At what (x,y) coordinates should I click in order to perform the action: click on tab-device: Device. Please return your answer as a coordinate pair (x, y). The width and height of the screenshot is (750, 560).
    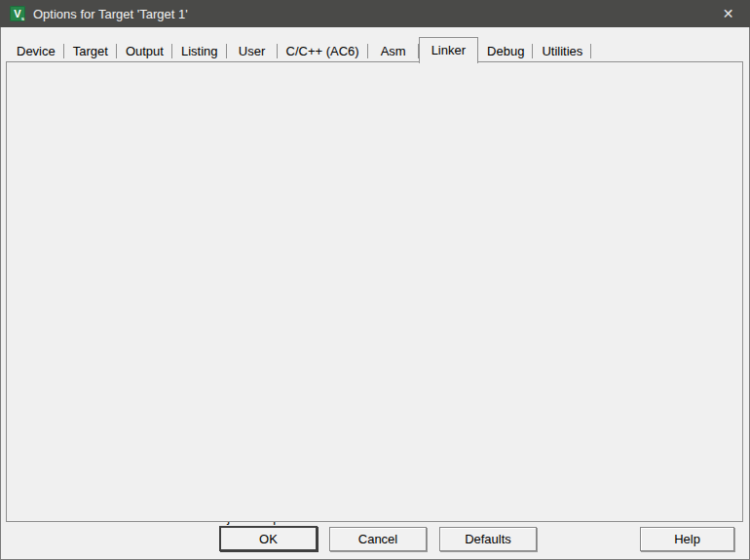
    Looking at the image, I should click on (36, 52).